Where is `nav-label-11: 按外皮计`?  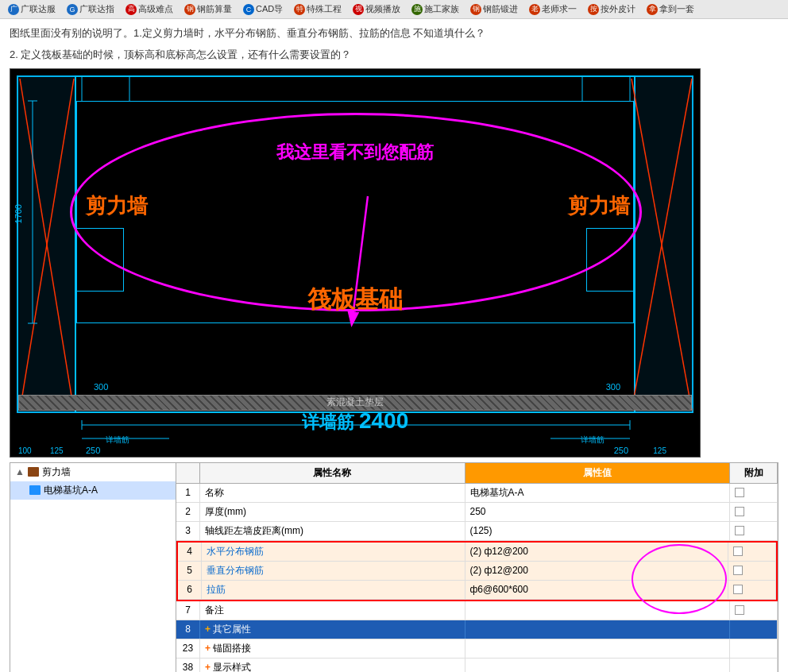 nav-label-11: 按外皮计 is located at coordinates (618, 10).